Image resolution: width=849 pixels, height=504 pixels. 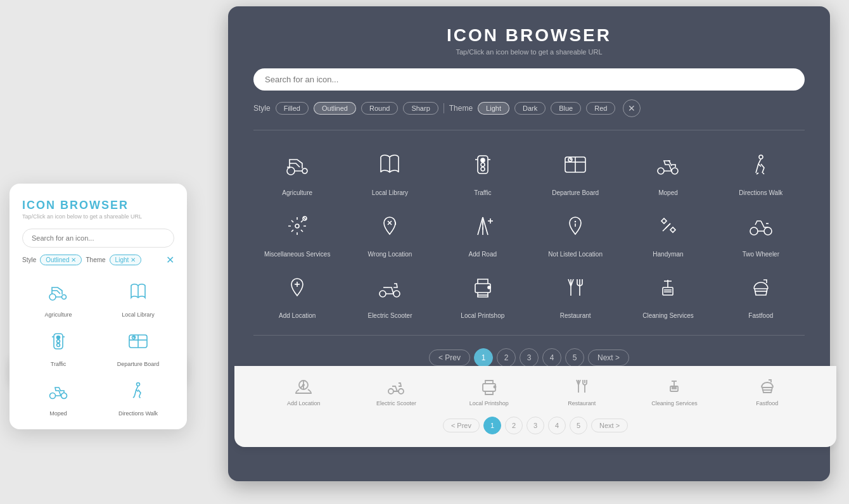 What do you see at coordinates (483, 226) in the screenshot?
I see `icon-add-road-box` at bounding box center [483, 226].